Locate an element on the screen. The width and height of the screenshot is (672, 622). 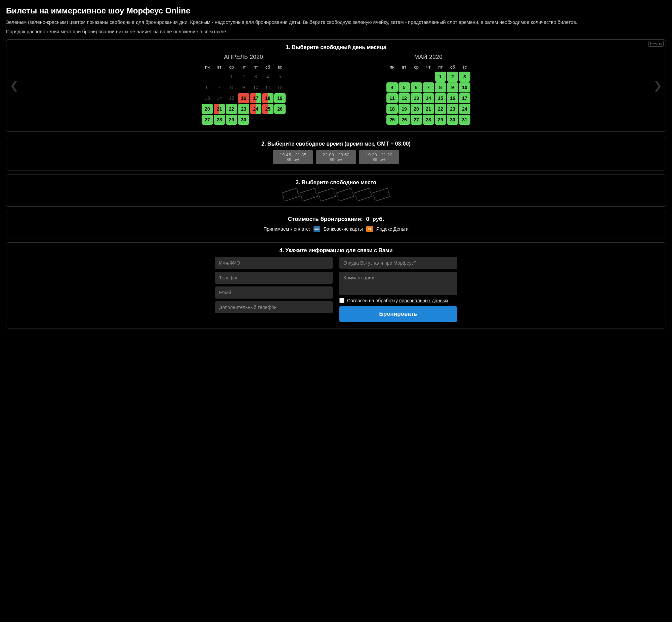
calendar-day: 14 is located at coordinates (428, 98).